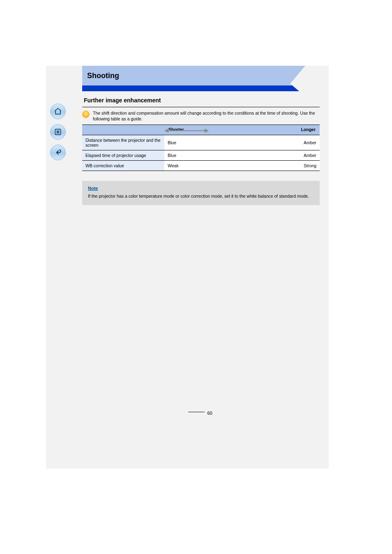  What do you see at coordinates (123, 130) in the screenshot?
I see `header-empty` at bounding box center [123, 130].